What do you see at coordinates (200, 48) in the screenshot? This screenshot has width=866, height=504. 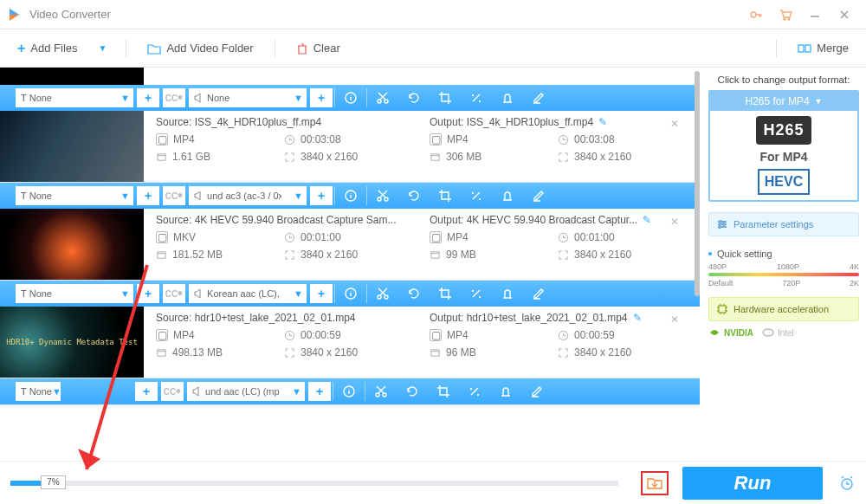 I see `add-video-folder-button: Add Video Folder` at bounding box center [200, 48].